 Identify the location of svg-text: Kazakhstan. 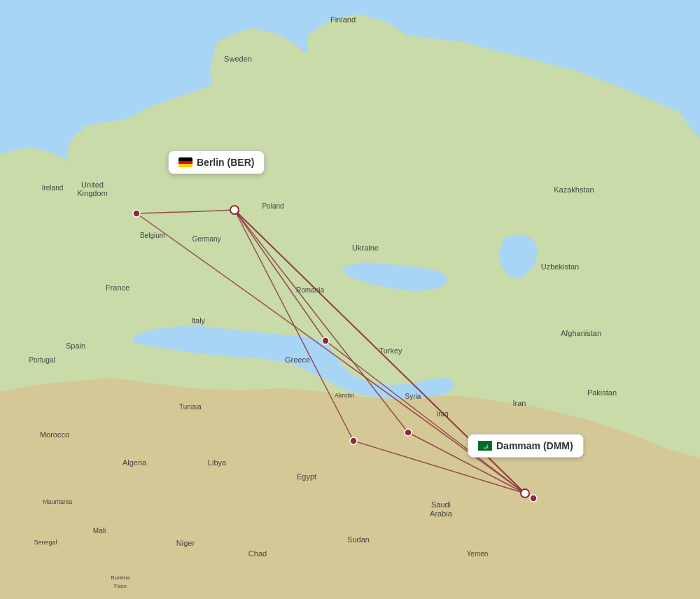
(574, 190).